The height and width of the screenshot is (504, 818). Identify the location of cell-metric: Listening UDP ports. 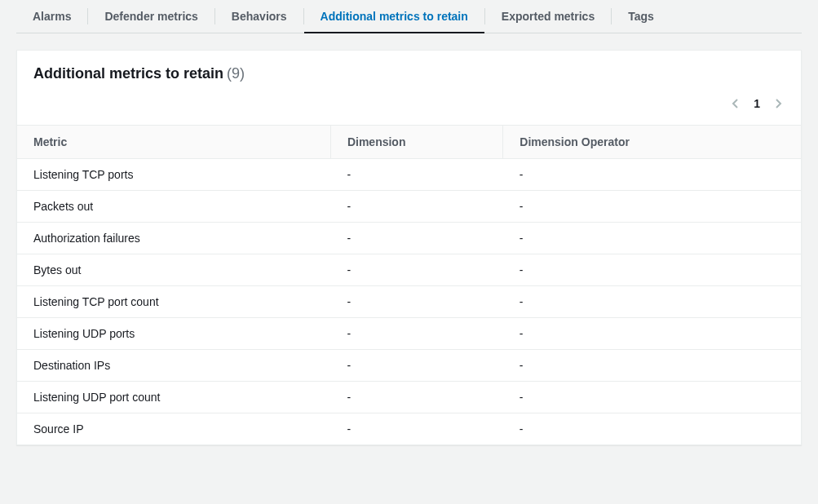
(174, 334).